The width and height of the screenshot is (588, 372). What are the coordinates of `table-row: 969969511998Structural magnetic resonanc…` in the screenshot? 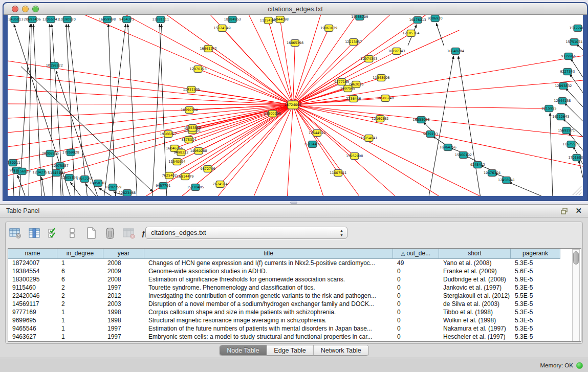 It's located at (285, 320).